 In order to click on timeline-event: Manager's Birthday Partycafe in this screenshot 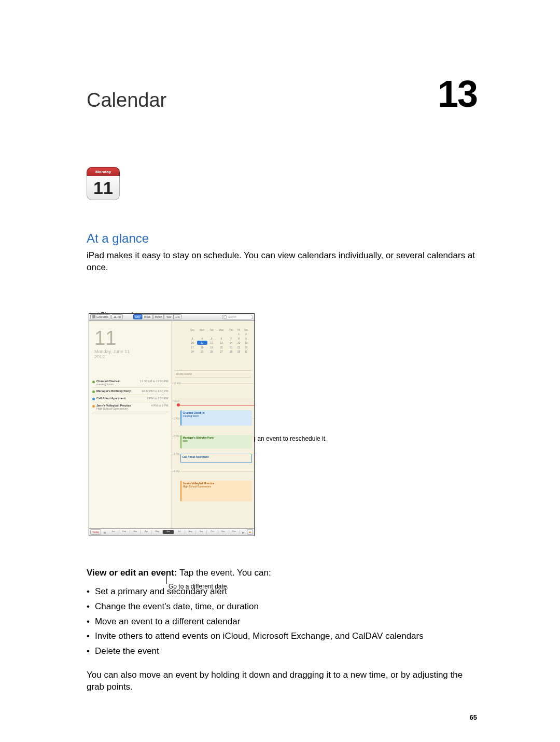, I will do `click(217, 442)`.